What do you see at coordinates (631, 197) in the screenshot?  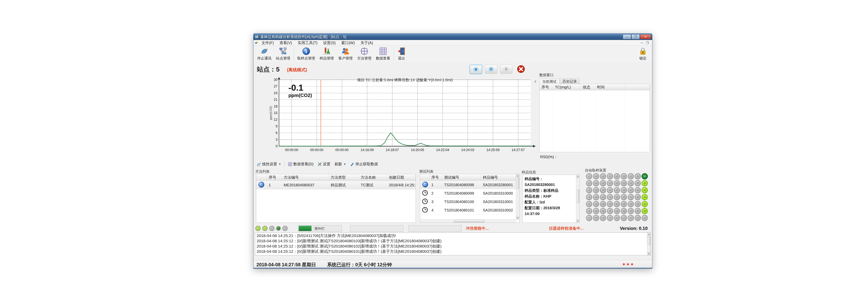 I see `sampler-position-C4: C4` at bounding box center [631, 197].